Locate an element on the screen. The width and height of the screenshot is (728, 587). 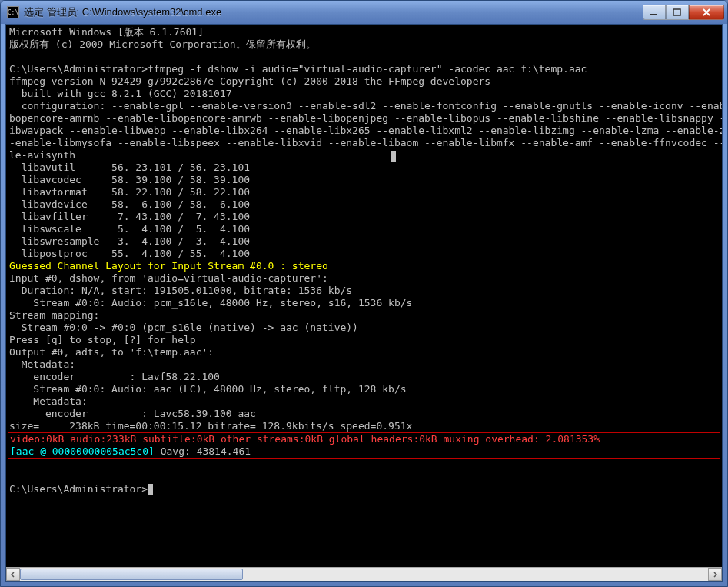
line: Stream #0:0 -> #0:0 (pcm_s16le (native) … is located at coordinates (184, 328).